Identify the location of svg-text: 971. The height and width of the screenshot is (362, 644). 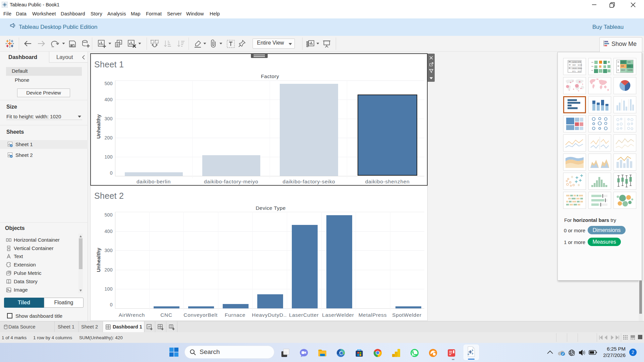
(574, 71).